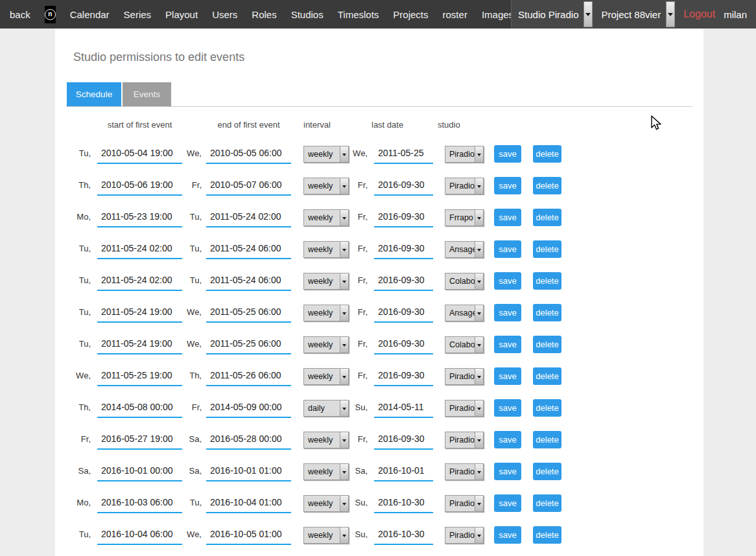 This screenshot has height=556, width=756. What do you see at coordinates (359, 14) in the screenshot?
I see `nav-item: Timeslots` at bounding box center [359, 14].